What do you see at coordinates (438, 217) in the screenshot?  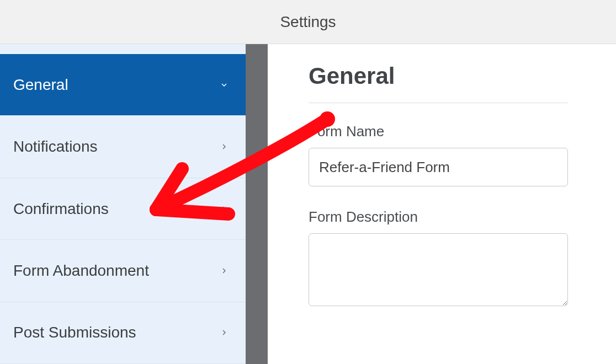 I see `form-description-label: Form Description` at bounding box center [438, 217].